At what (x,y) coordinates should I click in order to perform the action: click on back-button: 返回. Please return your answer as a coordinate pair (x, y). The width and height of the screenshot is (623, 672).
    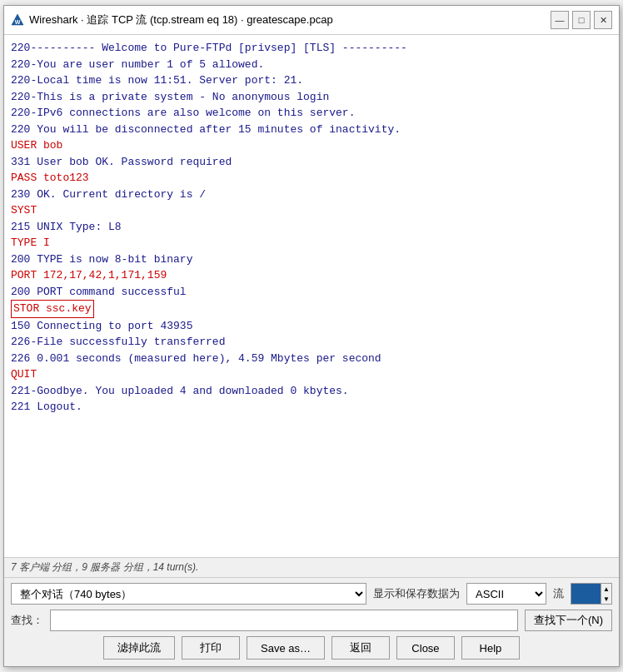
    Looking at the image, I should click on (361, 648).